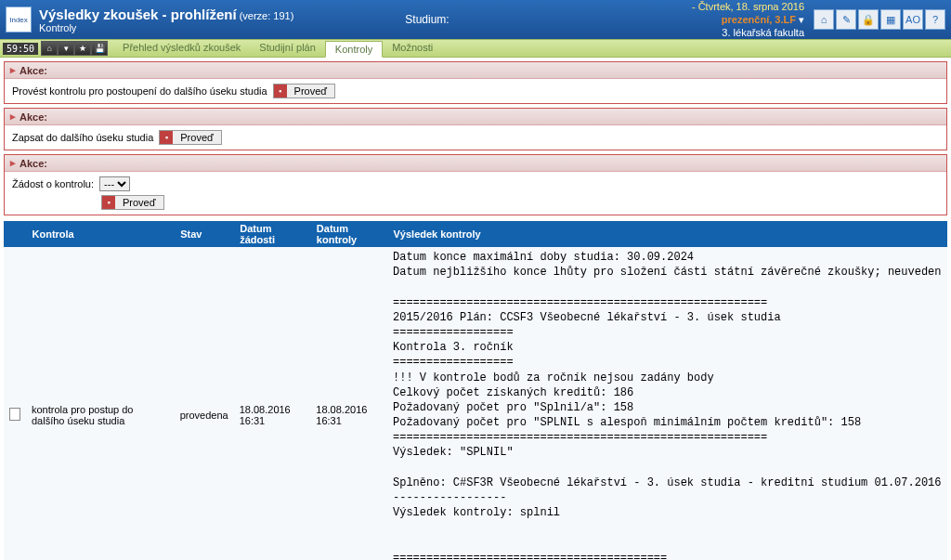 The image size is (951, 560). I want to click on current-date: - Čtvrtek, 18. srpna 2016, so click(749, 7).